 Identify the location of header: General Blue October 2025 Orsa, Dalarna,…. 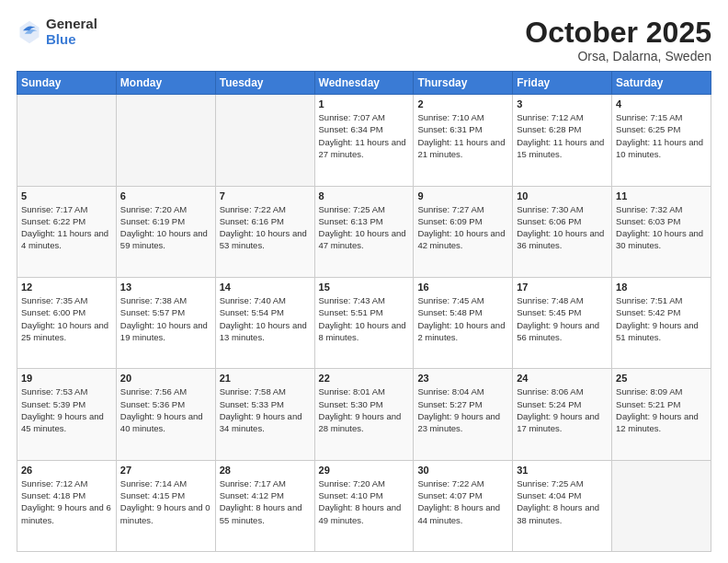
(364, 40).